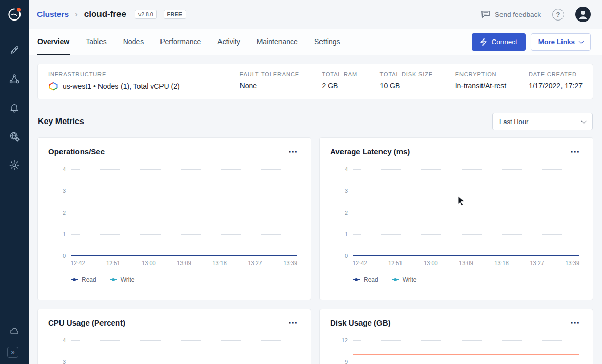 The height and width of the screenshot is (364, 602). What do you see at coordinates (466, 256) in the screenshot?
I see `series-line-read` at bounding box center [466, 256].